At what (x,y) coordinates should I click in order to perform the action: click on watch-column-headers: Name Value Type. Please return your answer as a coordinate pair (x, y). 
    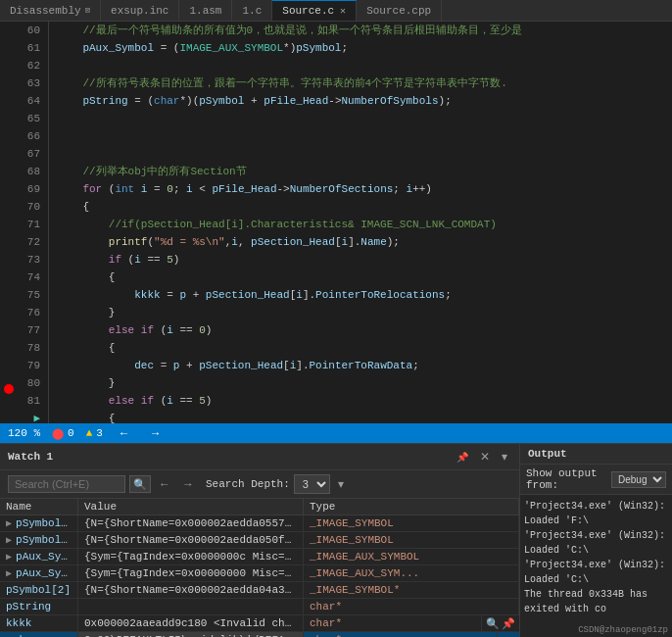
    Looking at the image, I should click on (260, 508).